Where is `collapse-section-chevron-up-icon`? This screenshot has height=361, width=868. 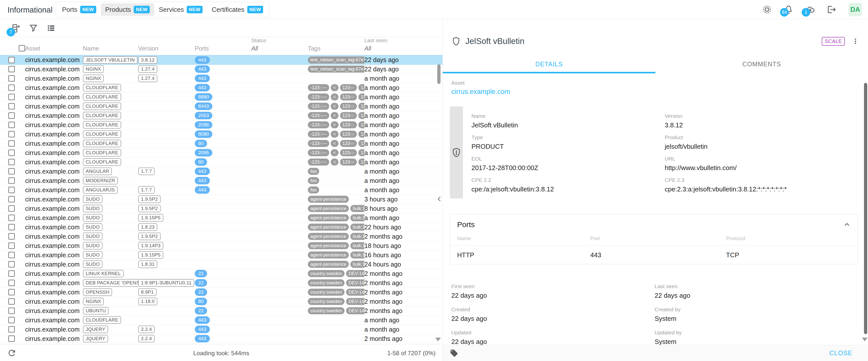 collapse-section-chevron-up-icon is located at coordinates (847, 225).